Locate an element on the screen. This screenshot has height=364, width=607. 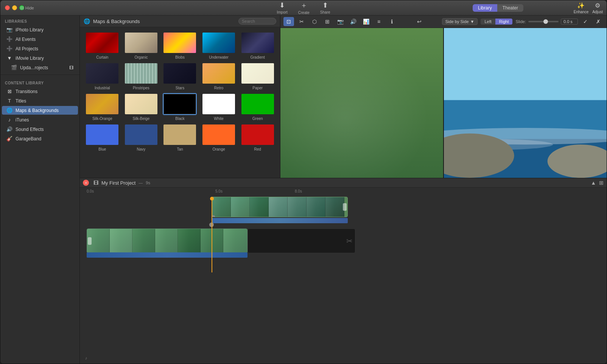
browser-title: Maps & Backgrounds is located at coordinates (117, 21).